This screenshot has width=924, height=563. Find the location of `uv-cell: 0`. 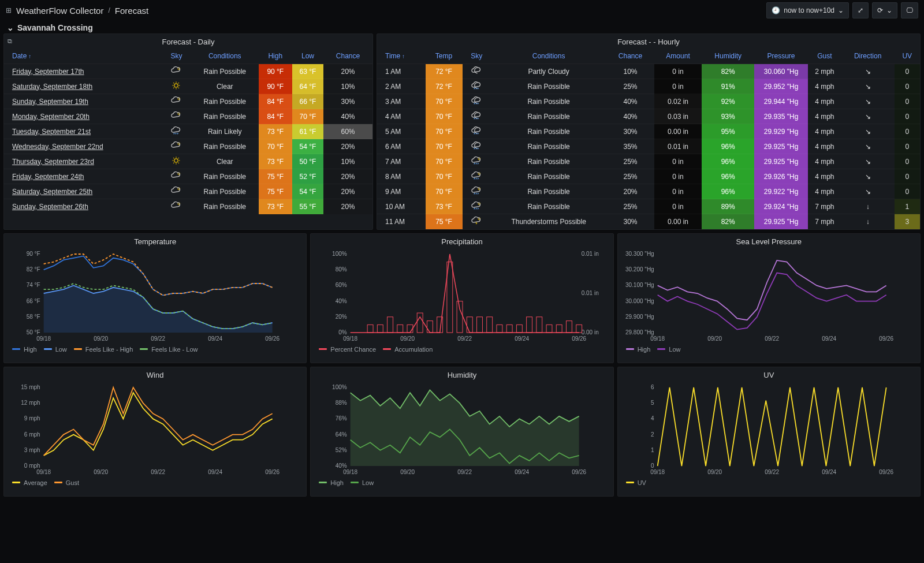

uv-cell: 0 is located at coordinates (907, 102).